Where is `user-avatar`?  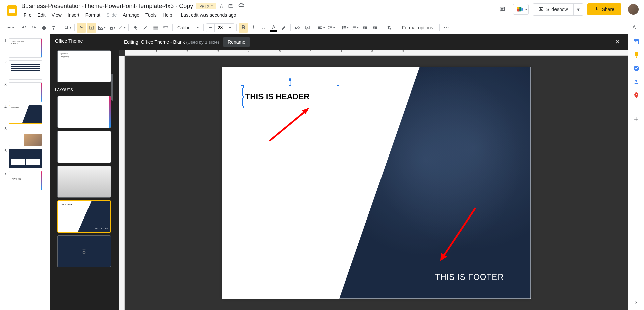
user-avatar is located at coordinates (633, 9).